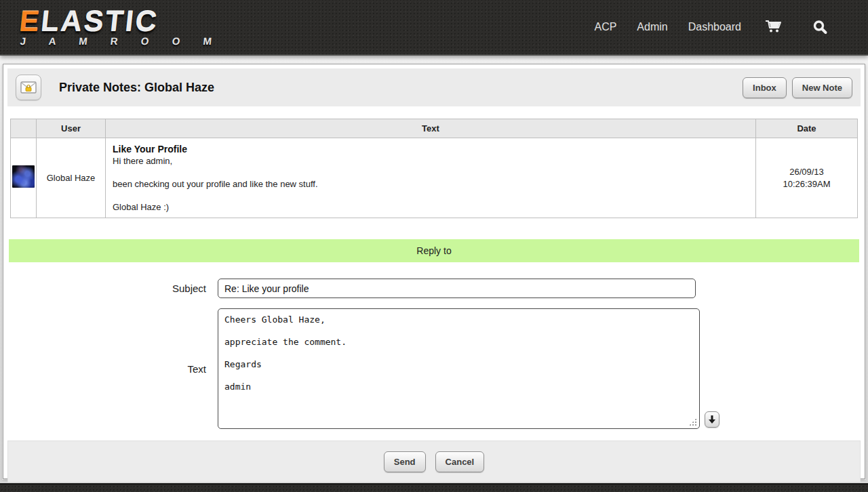 The image size is (868, 492). What do you see at coordinates (30, 21) in the screenshot?
I see `logo-letter-e: E` at bounding box center [30, 21].